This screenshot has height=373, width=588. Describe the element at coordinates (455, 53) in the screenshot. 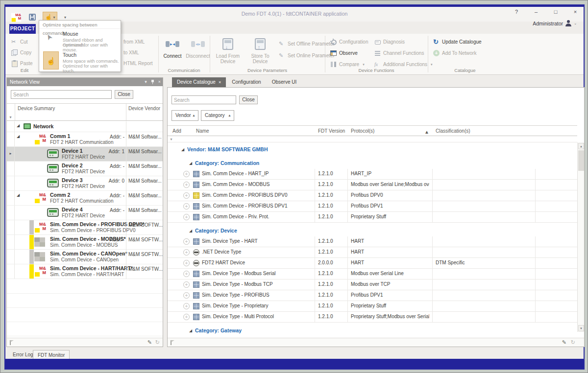

I see `add-to-network-button: +Add To Network` at that location.